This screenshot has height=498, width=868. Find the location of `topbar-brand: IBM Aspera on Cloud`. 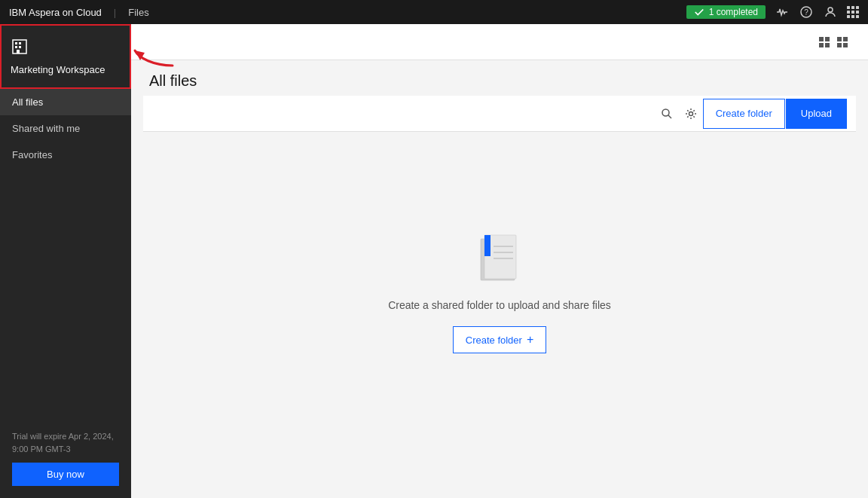

topbar-brand: IBM Aspera on Cloud is located at coordinates (56, 12).